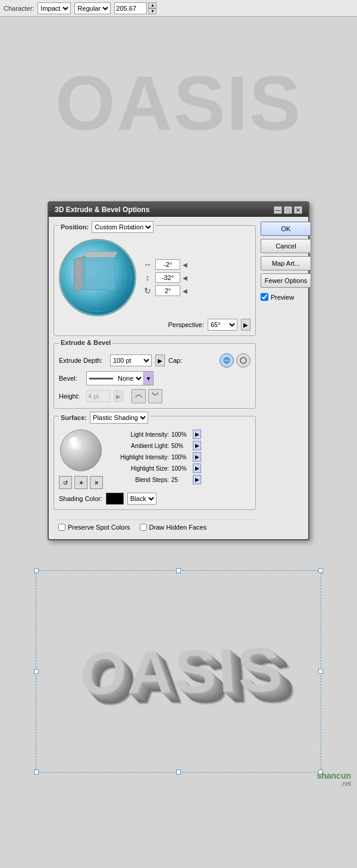 Image resolution: width=357 pixels, height=868 pixels. Describe the element at coordinates (155, 378) in the screenshot. I see `bevel-row: Bevel: None ▼` at that location.